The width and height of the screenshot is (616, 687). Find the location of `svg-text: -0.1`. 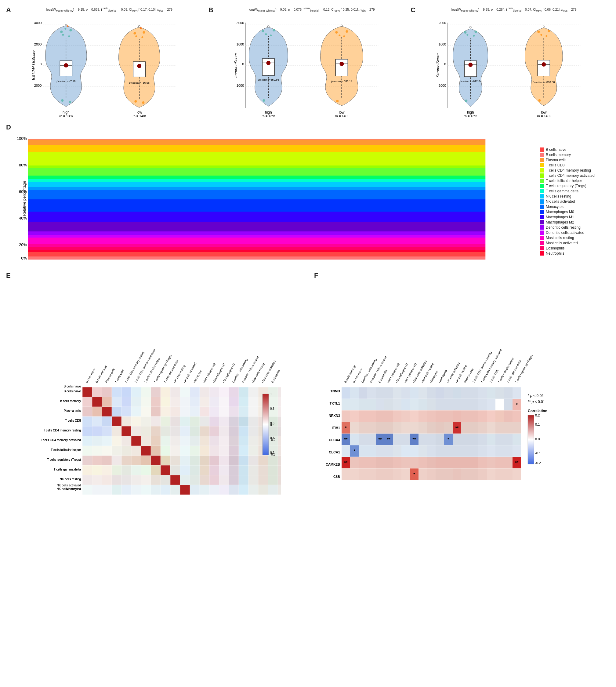

svg-text: -0.1 is located at coordinates (538, 453).